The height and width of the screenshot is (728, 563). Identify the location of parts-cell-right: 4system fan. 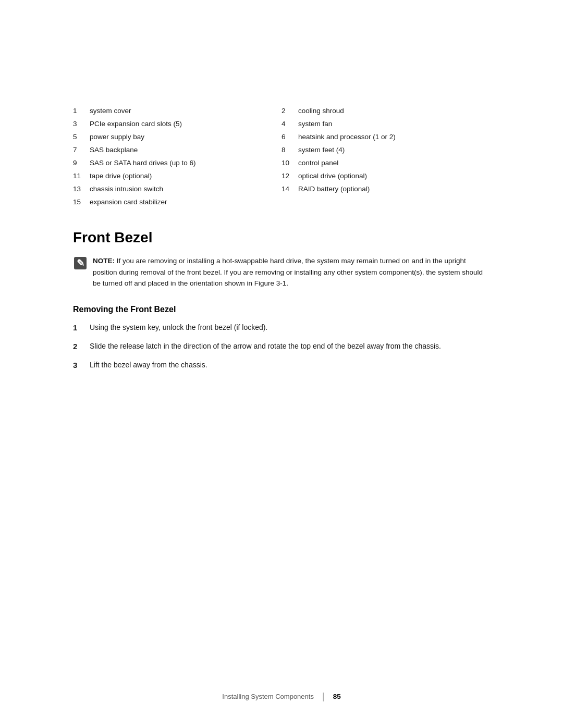
(386, 124).